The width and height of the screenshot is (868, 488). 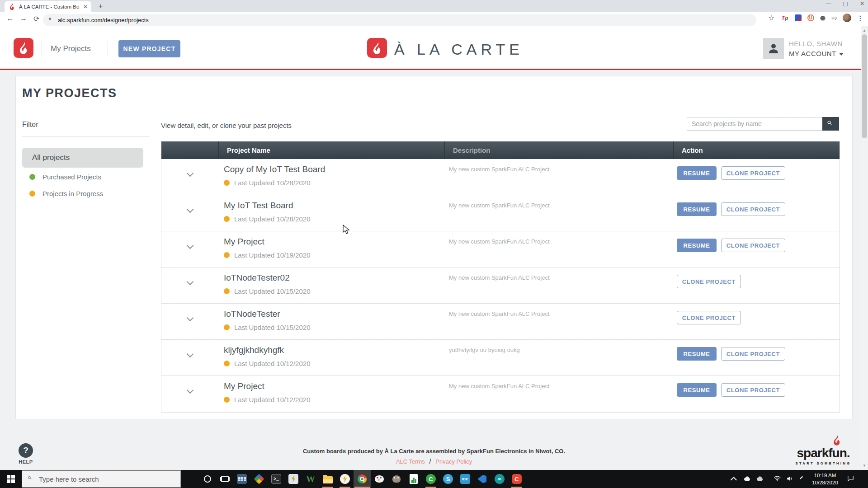 I want to click on extensions-puzzle-icon: ⬣, so click(x=823, y=18).